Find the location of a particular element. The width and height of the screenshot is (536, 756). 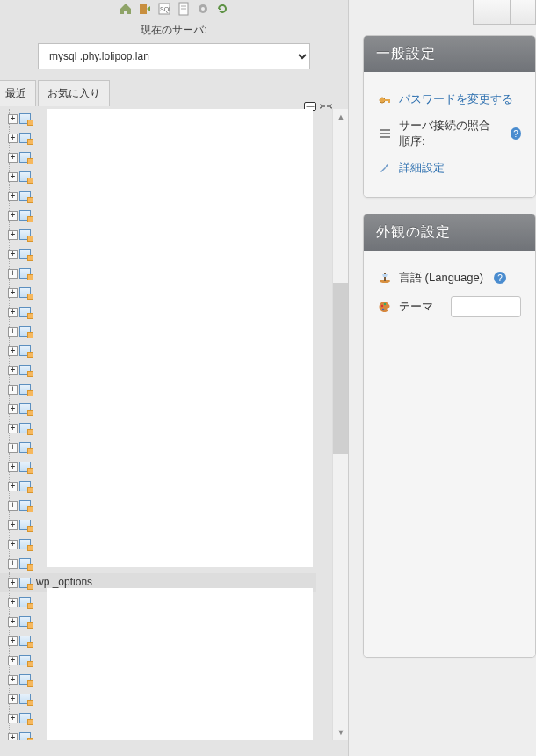

language-icon is located at coordinates (385, 278).